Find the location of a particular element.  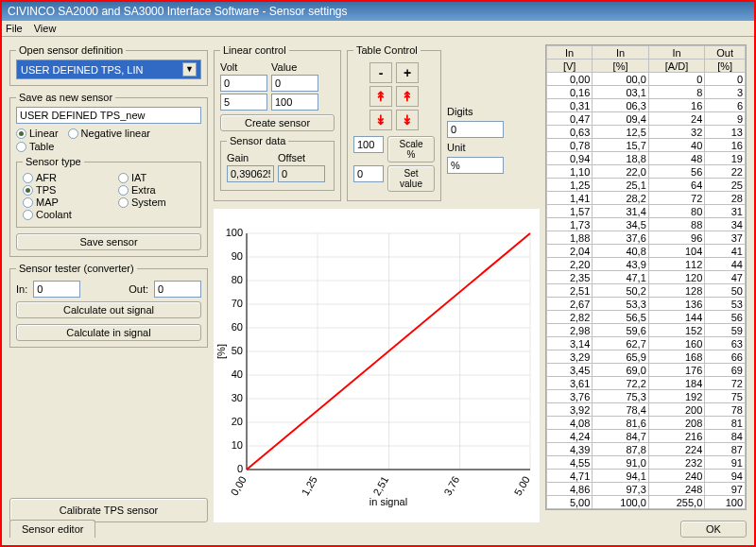

chevron-down-icon: ▼ is located at coordinates (189, 70).